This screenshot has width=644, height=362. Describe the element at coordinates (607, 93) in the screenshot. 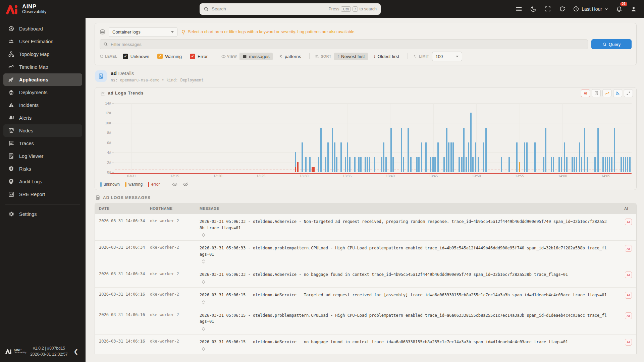

I see `chart-trend-button` at that location.